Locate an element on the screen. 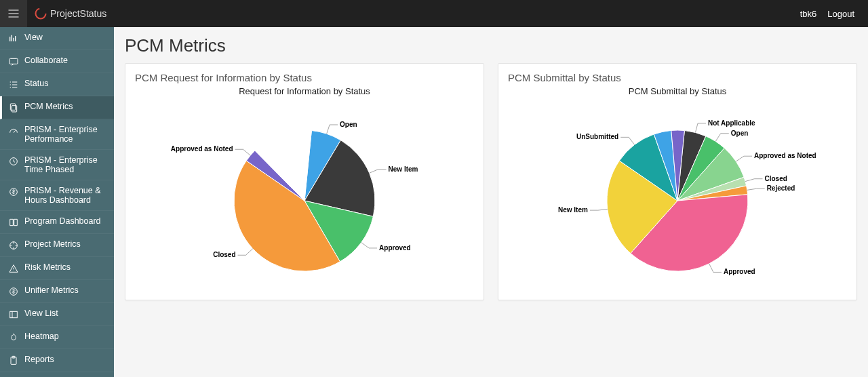 This screenshot has width=868, height=377. sidebar-item-label: Unifier Metrics is located at coordinates (52, 290).